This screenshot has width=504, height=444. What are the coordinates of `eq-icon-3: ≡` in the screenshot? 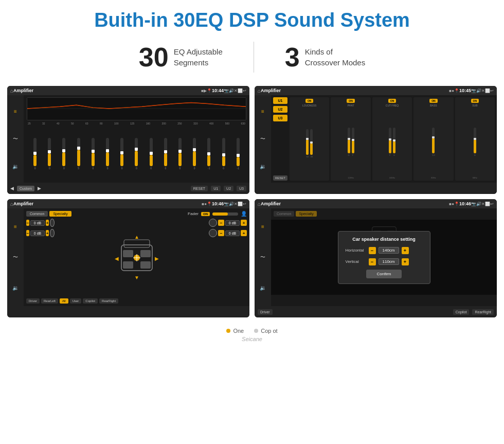 It's located at (15, 226).